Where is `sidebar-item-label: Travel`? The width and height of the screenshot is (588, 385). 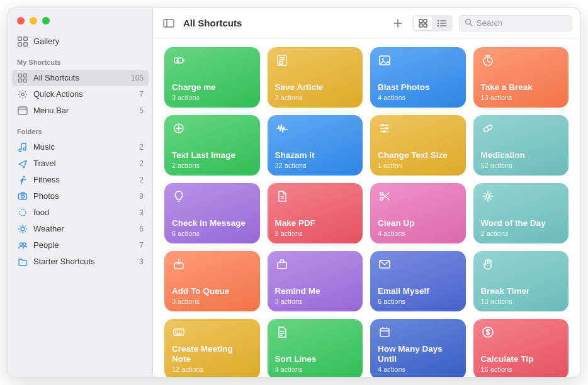
sidebar-item-label: Travel is located at coordinates (45, 164).